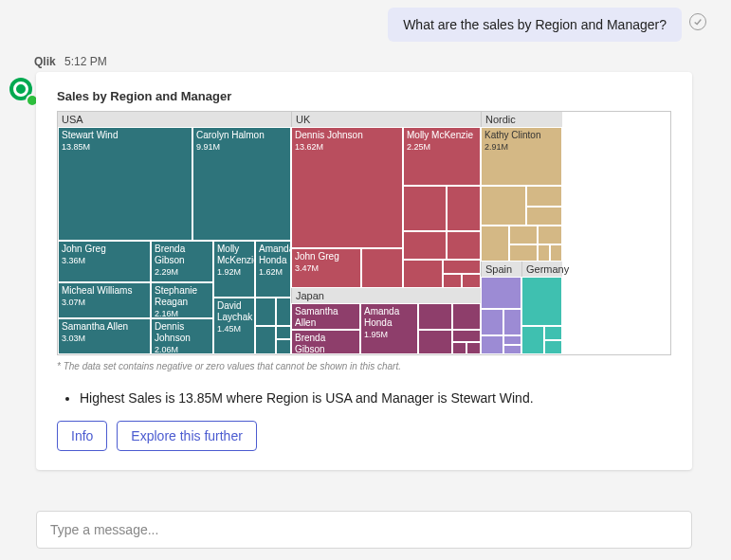  What do you see at coordinates (182, 336) in the screenshot?
I see `cell-usa-dennis: Dennis Johnson2.06M` at bounding box center [182, 336].